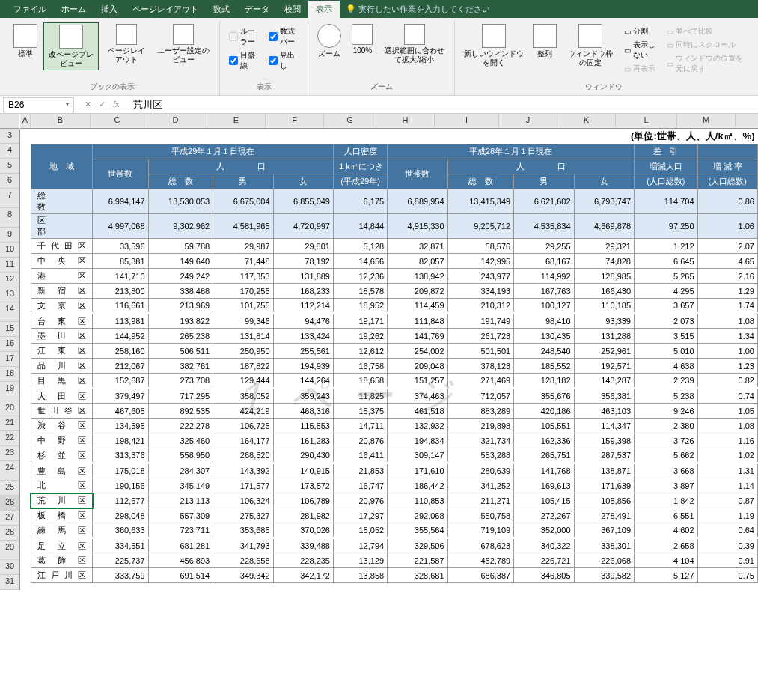 The height and width of the screenshot is (700, 758). What do you see at coordinates (61, 426) in the screenshot?
I see `region-name: 渋 谷 区` at bounding box center [61, 426].